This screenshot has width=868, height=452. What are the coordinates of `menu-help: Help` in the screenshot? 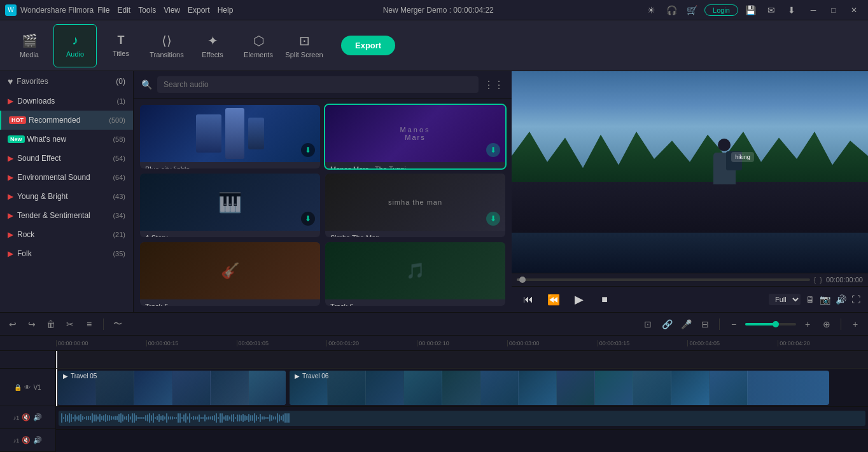 It's located at (225, 10).